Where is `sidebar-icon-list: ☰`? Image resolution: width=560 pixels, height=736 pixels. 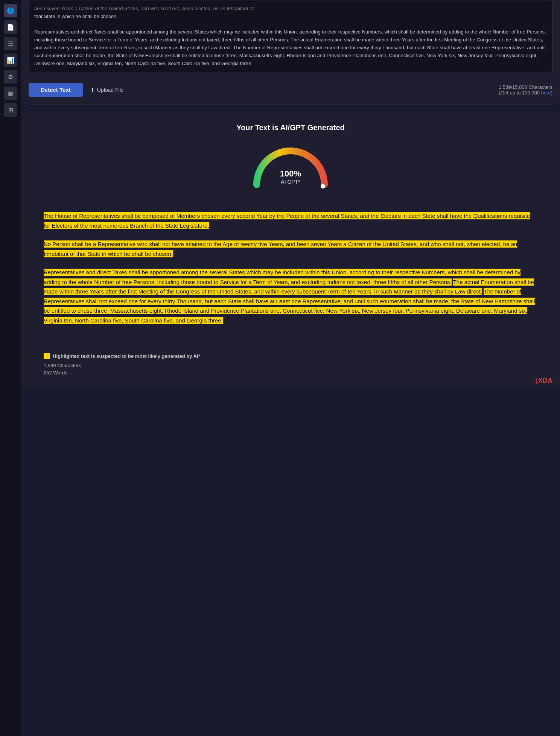
sidebar-icon-list: ☰ is located at coordinates (11, 44).